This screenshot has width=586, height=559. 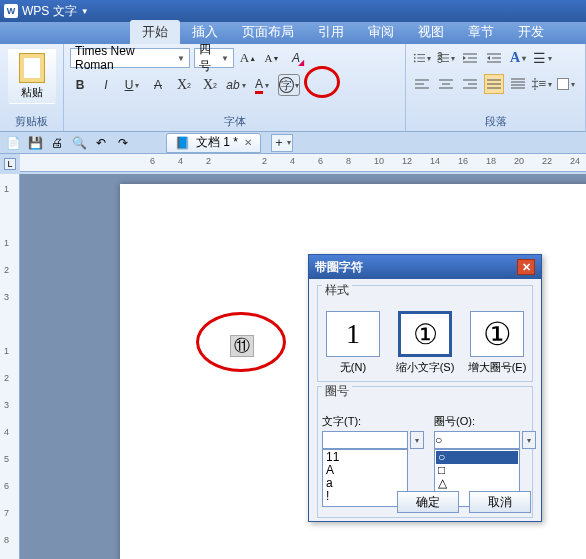 What do you see at coordinates (454, 422) in the screenshot?
I see `ring-field-label: 圈号(O):` at bounding box center [454, 422].